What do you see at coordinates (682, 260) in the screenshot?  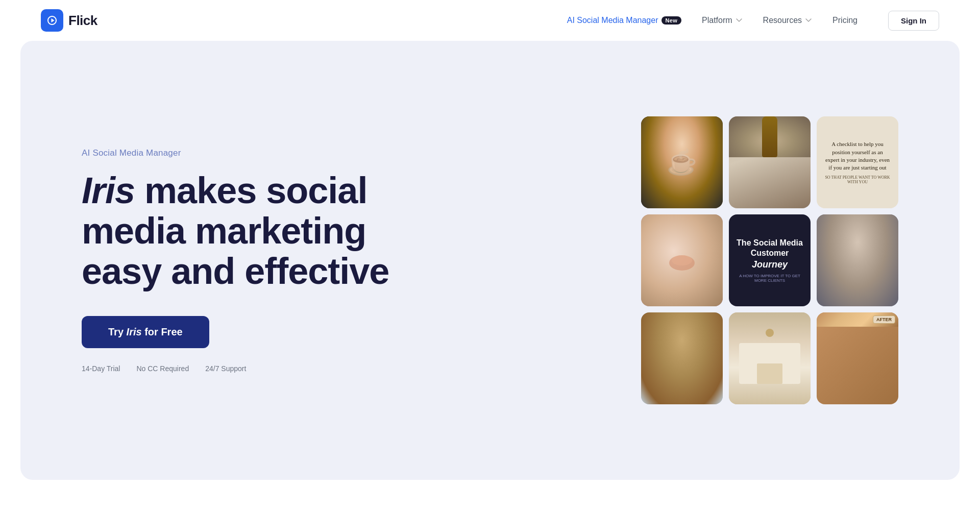 I see `eyelash-decoration` at bounding box center [682, 260].